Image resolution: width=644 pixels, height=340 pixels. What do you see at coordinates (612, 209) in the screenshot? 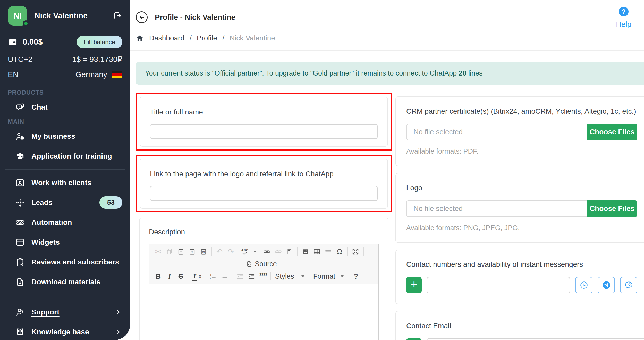
I see `logo-choose-files-button: Choose Files` at bounding box center [612, 209].